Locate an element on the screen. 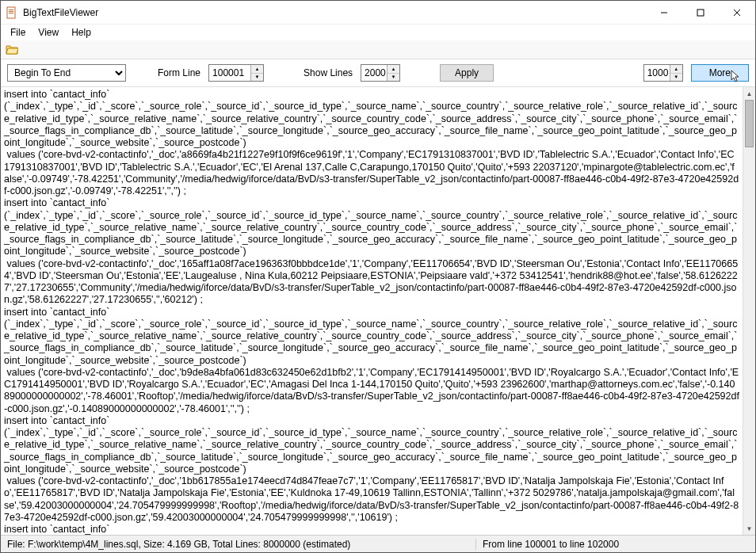  toolbar is located at coordinates (378, 50).